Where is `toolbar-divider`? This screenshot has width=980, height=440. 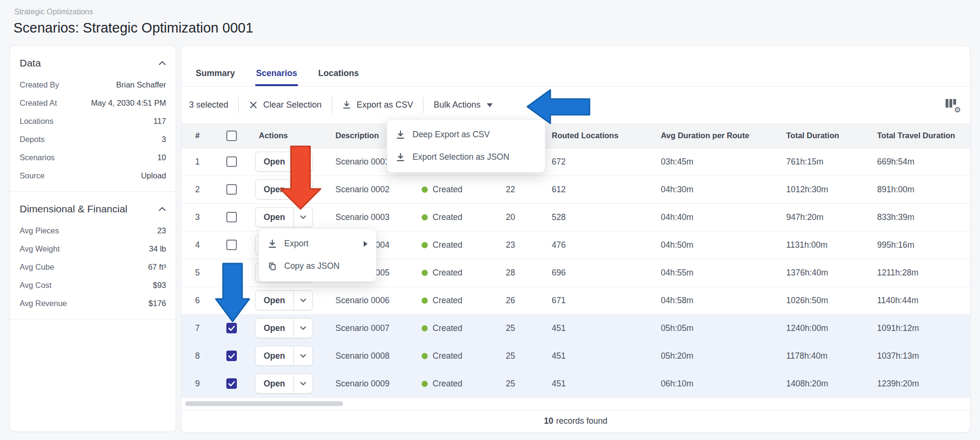 toolbar-divider is located at coordinates (423, 105).